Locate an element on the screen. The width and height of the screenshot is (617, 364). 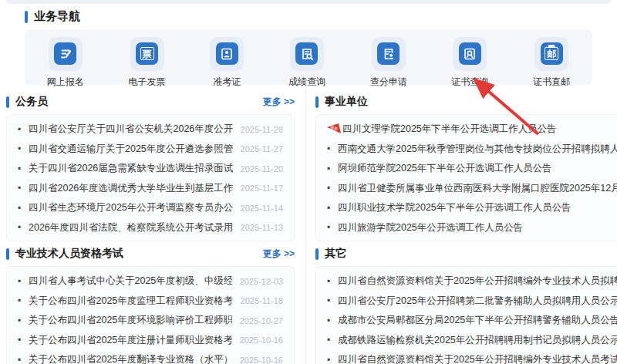
page-title: 业务导航 is located at coordinates (57, 17).